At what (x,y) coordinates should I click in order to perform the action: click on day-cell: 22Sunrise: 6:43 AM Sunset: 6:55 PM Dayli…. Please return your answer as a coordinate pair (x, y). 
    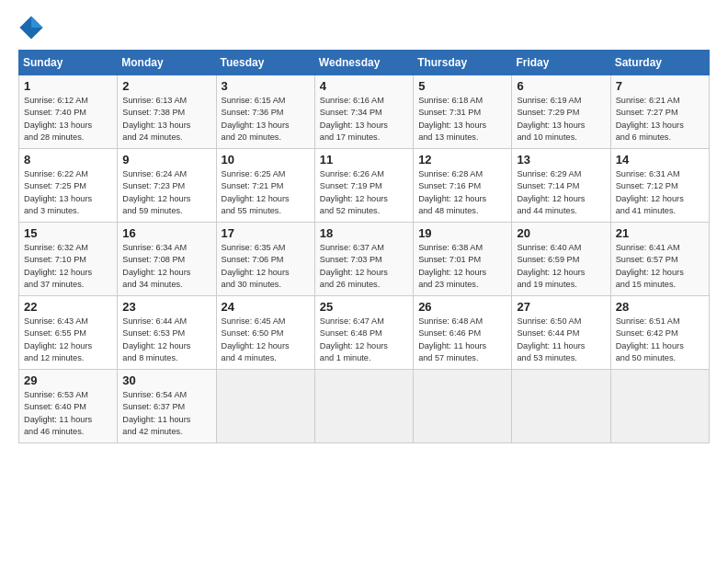
    Looking at the image, I should click on (68, 333).